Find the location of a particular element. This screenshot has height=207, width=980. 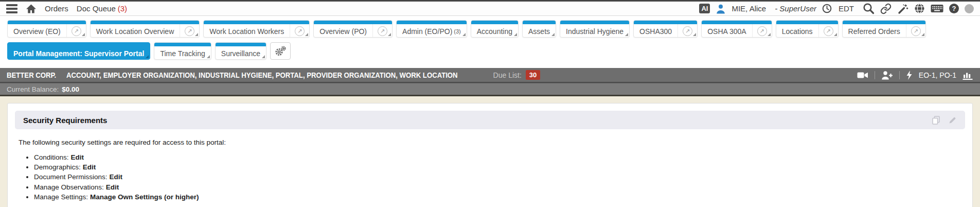

hamburger-menu-icon is located at coordinates (12, 9).